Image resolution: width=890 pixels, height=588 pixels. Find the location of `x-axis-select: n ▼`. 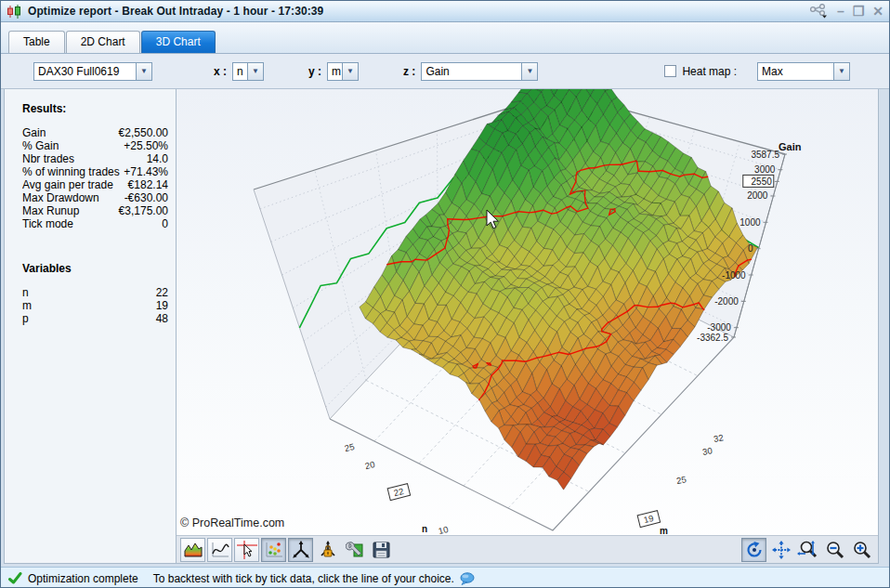

x-axis-select: n ▼ is located at coordinates (248, 72).